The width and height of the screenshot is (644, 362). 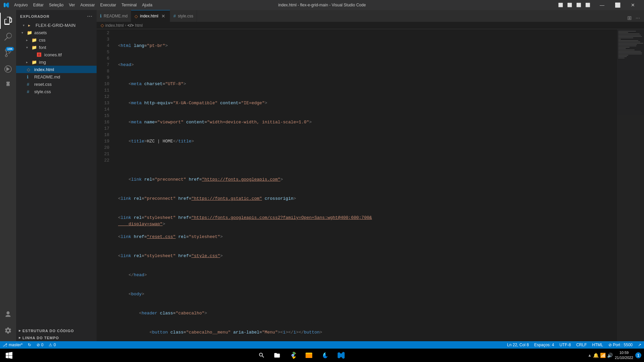 I want to click on sidebar-title: EXPLORADOR, so click(x=35, y=16).